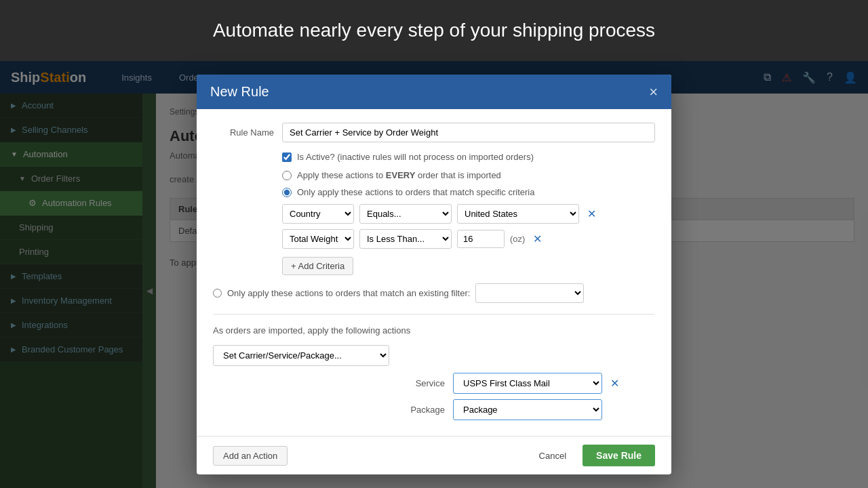  Describe the element at coordinates (518, 214) in the screenshot. I see `criteria-value-0: United States Canada United Kingdom` at that location.